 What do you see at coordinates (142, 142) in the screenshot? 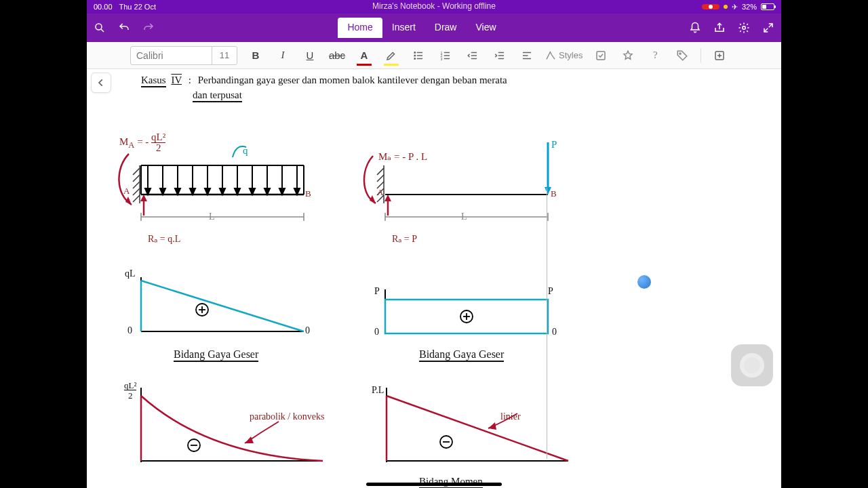
I see `MA-left-label: MA = - qL²2` at bounding box center [142, 142].